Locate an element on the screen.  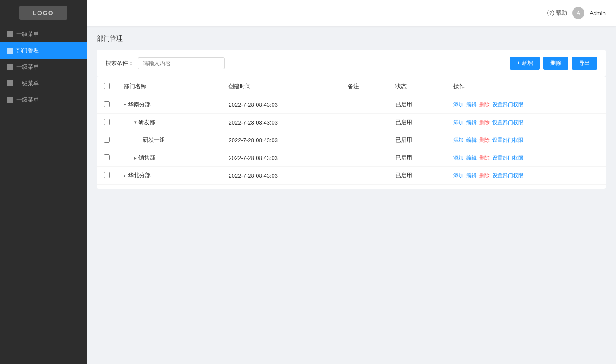
sidebar-item-dept: 部门管理 is located at coordinates (43, 51).